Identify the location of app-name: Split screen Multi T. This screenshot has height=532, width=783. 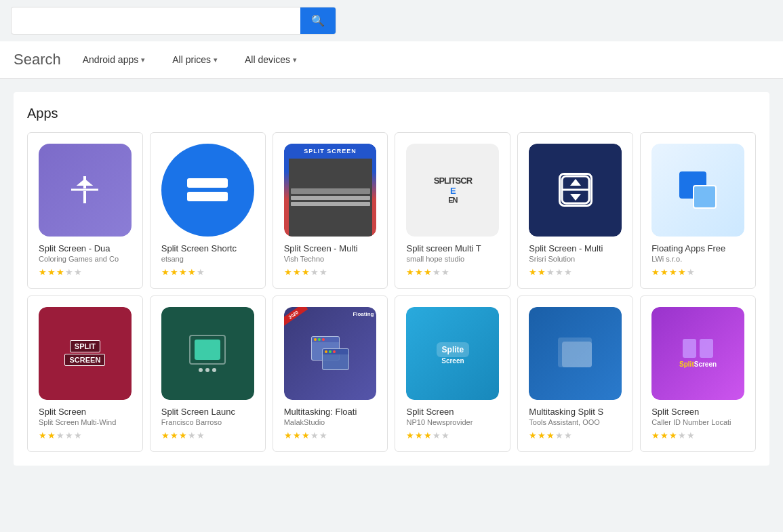
(453, 248).